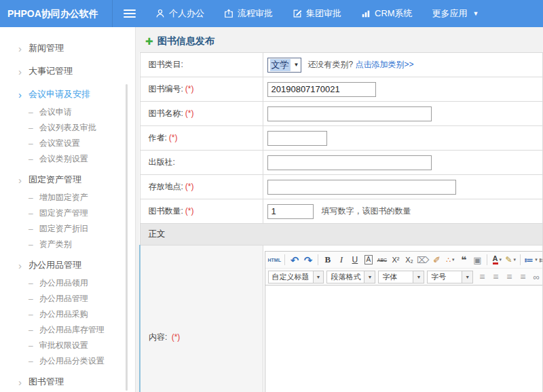  I want to click on topbar-item-group-approval: 集团审批, so click(317, 14).